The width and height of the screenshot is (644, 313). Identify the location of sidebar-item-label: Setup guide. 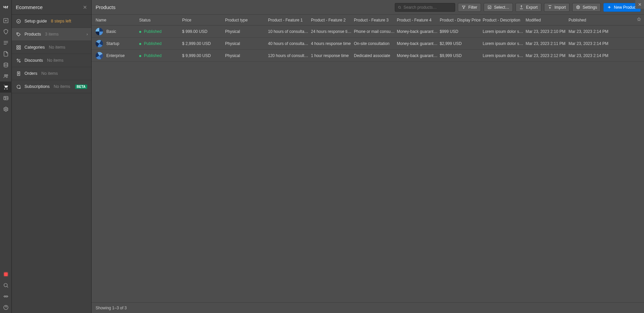
(36, 21).